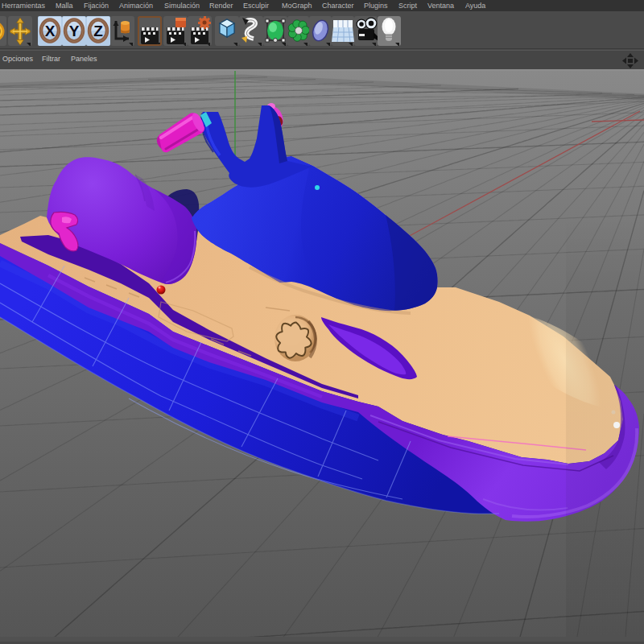  What do you see at coordinates (74, 31) in the screenshot?
I see `svg-text: Y` at bounding box center [74, 31].